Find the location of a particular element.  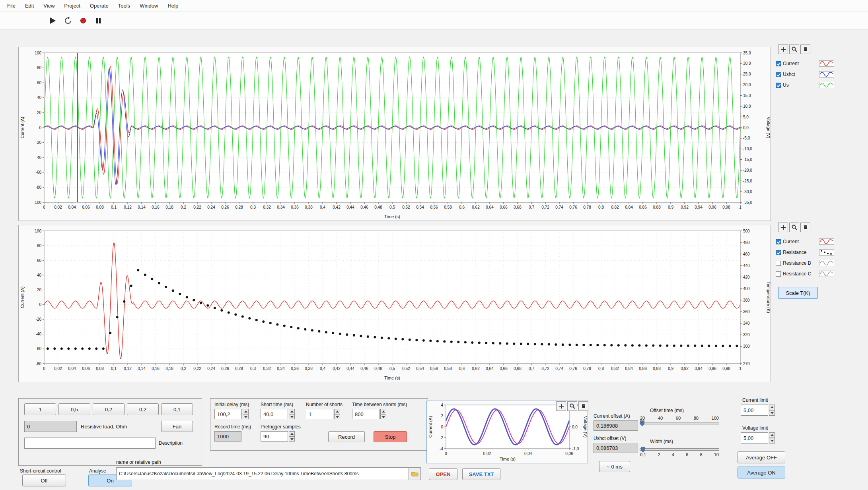

pause-button is located at coordinates (98, 21).